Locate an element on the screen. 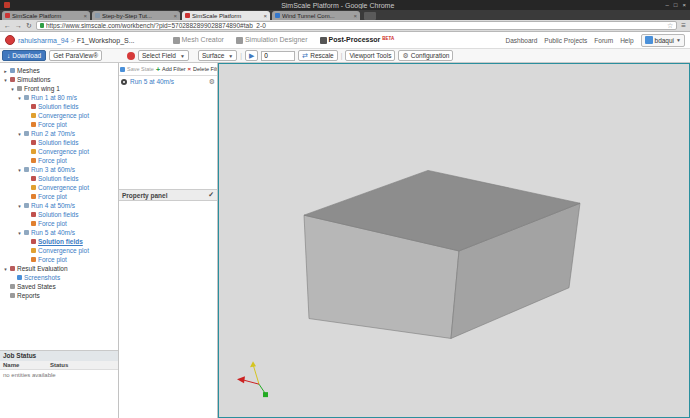  tree-item: ▾Run 2 at 70m/s is located at coordinates (59, 134).